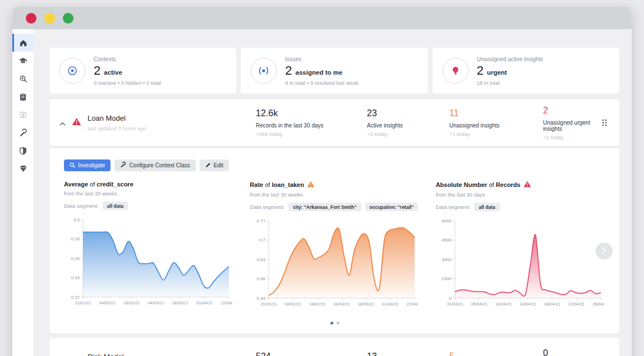 The image size is (644, 356). What do you see at coordinates (75, 298) in the screenshot?
I see `svg-text: 0.22` at bounding box center [75, 298].